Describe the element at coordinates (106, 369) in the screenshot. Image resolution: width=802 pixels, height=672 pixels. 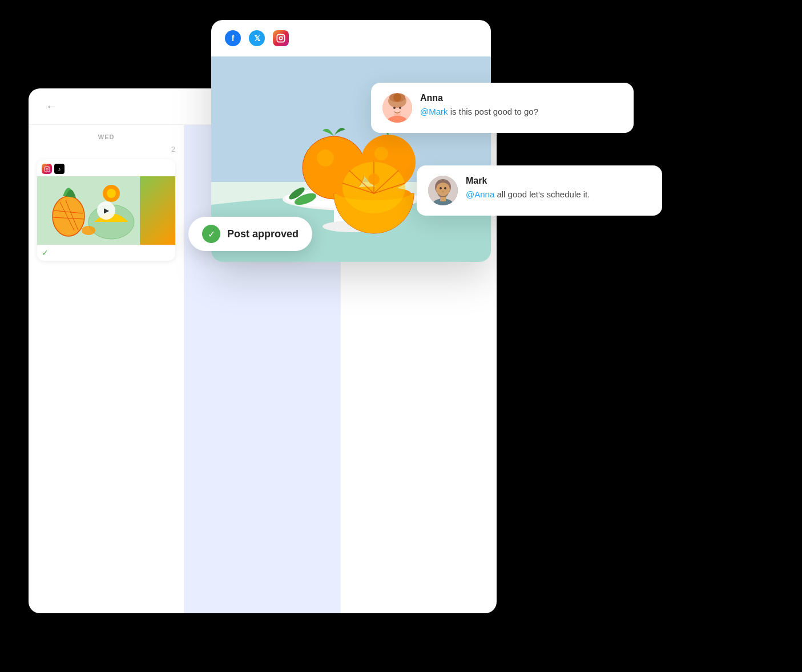
I see `calendar-col-wed: WED 2 ♪` at that location.